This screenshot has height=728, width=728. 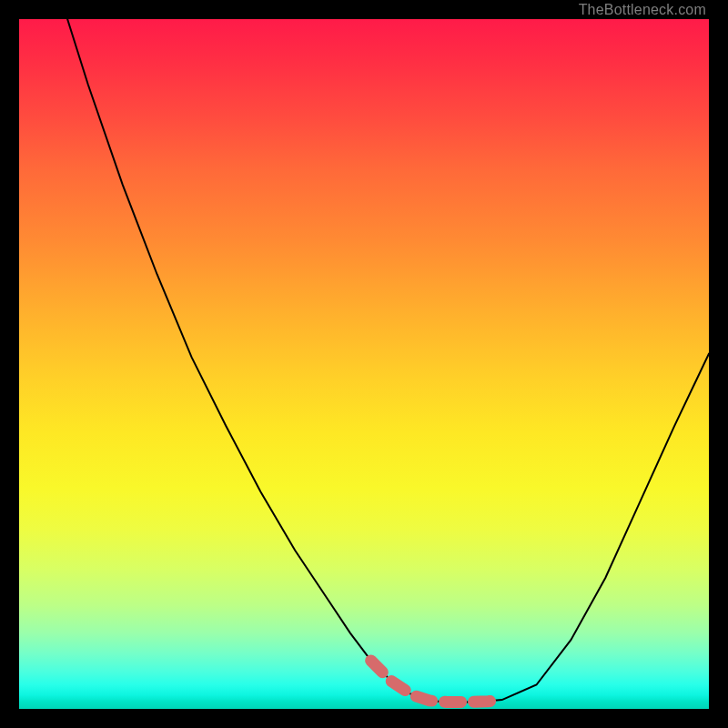 What do you see at coordinates (642, 9) in the screenshot?
I see `watermark-text: TheBottleneck.com` at bounding box center [642, 9].